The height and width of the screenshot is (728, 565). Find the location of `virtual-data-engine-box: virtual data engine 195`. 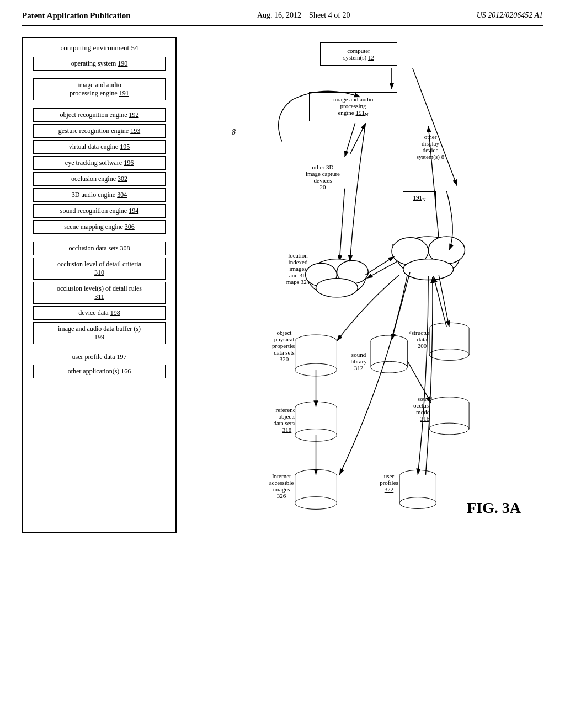

virtual-data-engine-box: virtual data engine 195 is located at coordinates (99, 147).